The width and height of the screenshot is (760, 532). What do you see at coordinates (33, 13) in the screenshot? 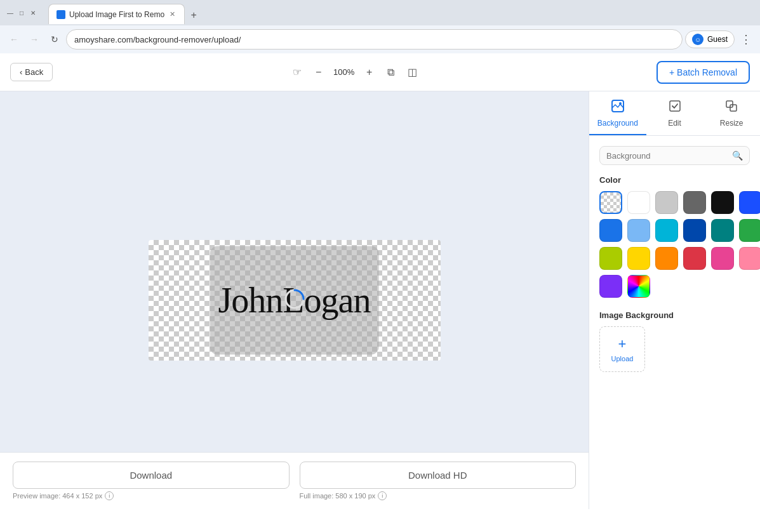
I see `close-button: ✕` at bounding box center [33, 13].